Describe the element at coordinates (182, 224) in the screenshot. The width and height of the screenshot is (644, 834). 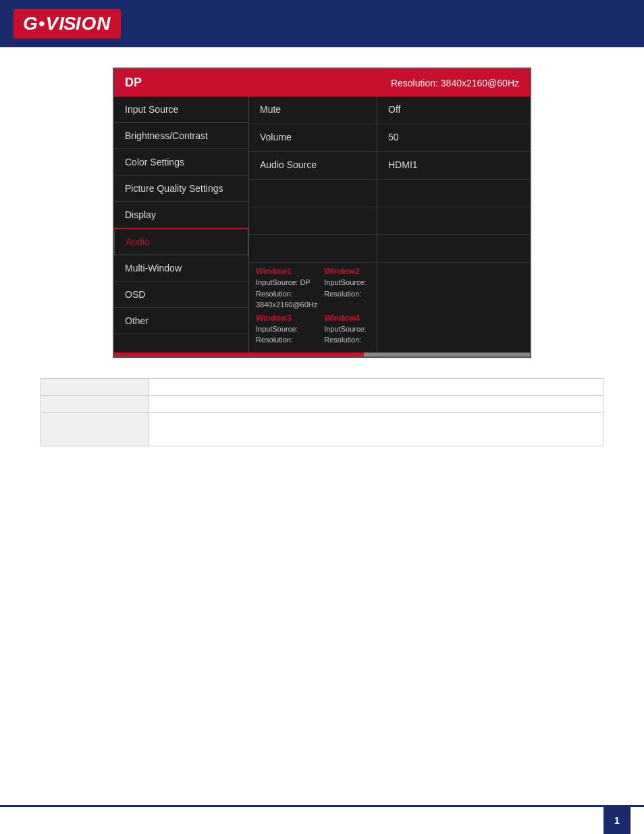
I see `osd-menu-left: Input Source Brightness/Contrast Color S…` at that location.